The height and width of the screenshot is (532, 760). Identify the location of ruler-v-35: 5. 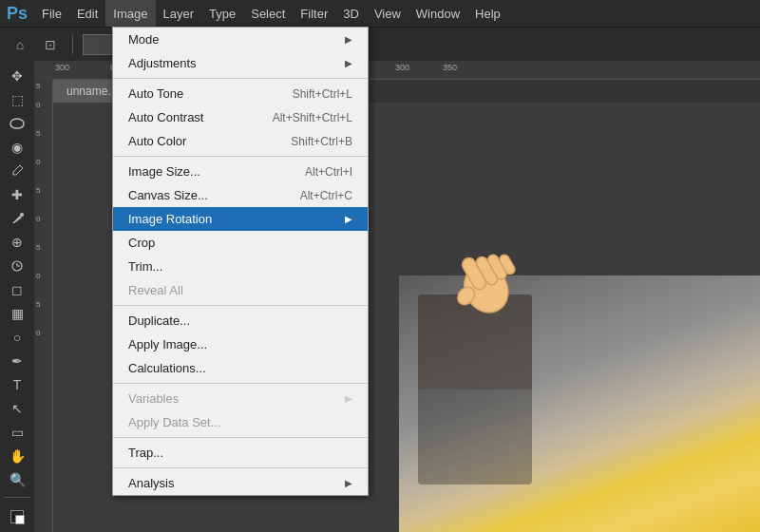
(38, 304).